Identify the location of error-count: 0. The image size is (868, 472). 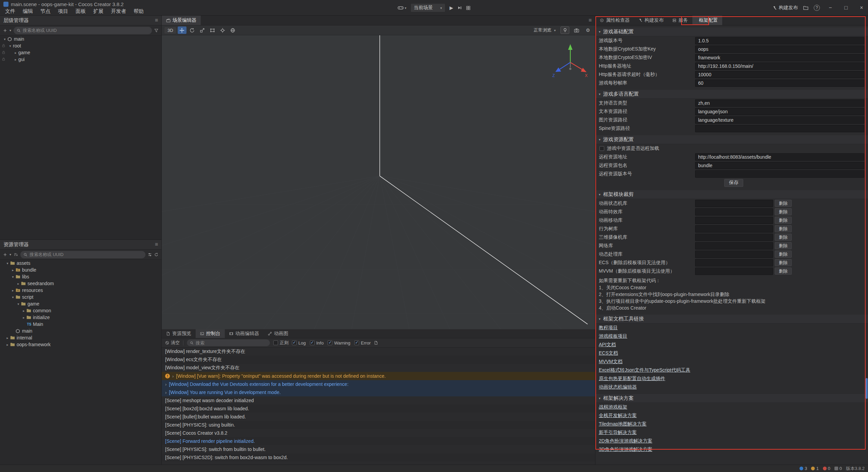
(827, 469).